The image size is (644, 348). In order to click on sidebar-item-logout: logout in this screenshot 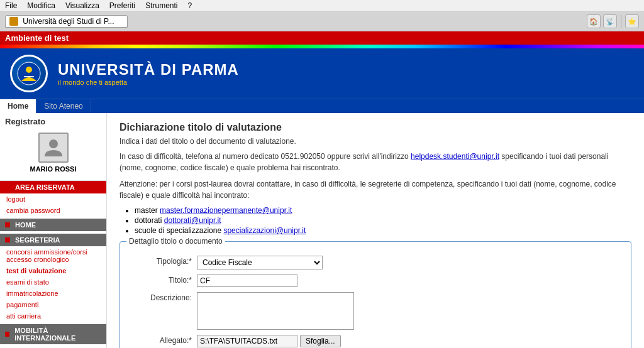, I will do `click(53, 199)`.